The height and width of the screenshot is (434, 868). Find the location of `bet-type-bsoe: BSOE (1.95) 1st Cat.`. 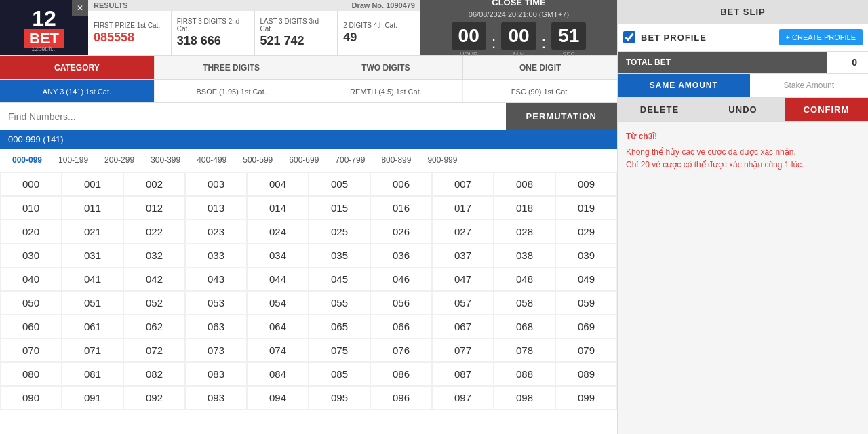

bet-type-bsoe: BSOE (1.95) 1st Cat. is located at coordinates (232, 91).